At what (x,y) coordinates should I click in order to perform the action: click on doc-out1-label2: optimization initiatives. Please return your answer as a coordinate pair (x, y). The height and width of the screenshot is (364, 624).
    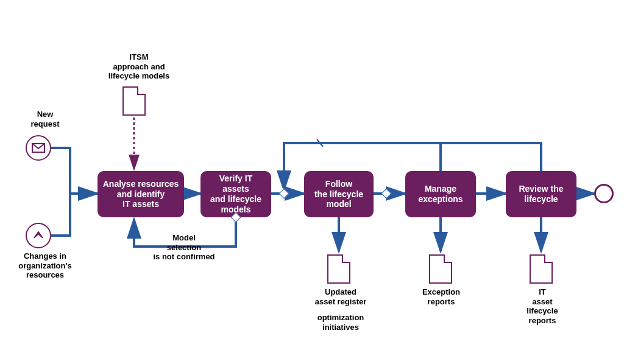
    Looking at the image, I should click on (341, 323).